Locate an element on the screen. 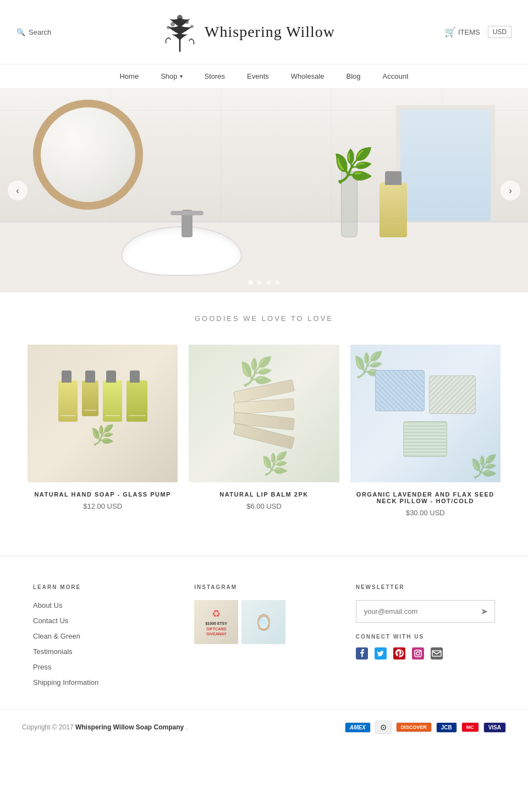  logo-text: Whispering Willow is located at coordinates (270, 32).